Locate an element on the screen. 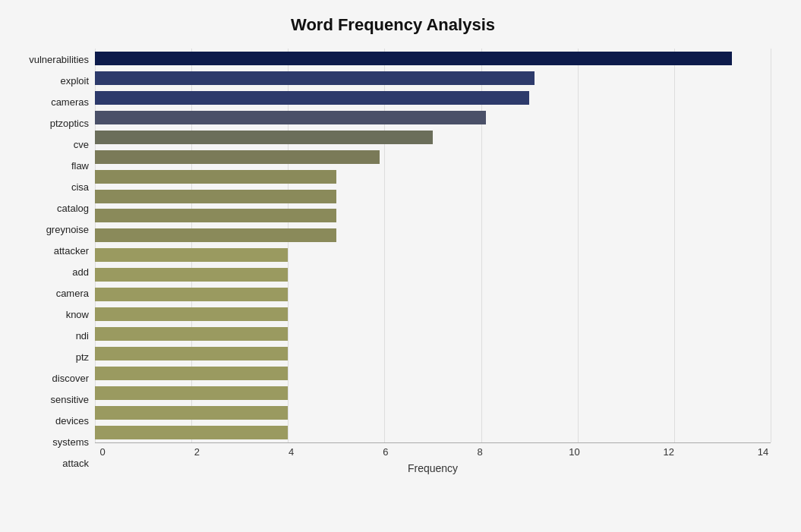 Image resolution: width=801 pixels, height=532 pixels. chart-title: Word Frequency Analysis is located at coordinates (393, 25).